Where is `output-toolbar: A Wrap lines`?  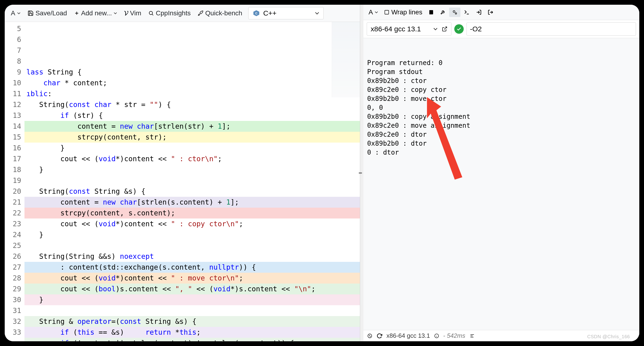
output-toolbar: A Wrap lines is located at coordinates (502, 13).